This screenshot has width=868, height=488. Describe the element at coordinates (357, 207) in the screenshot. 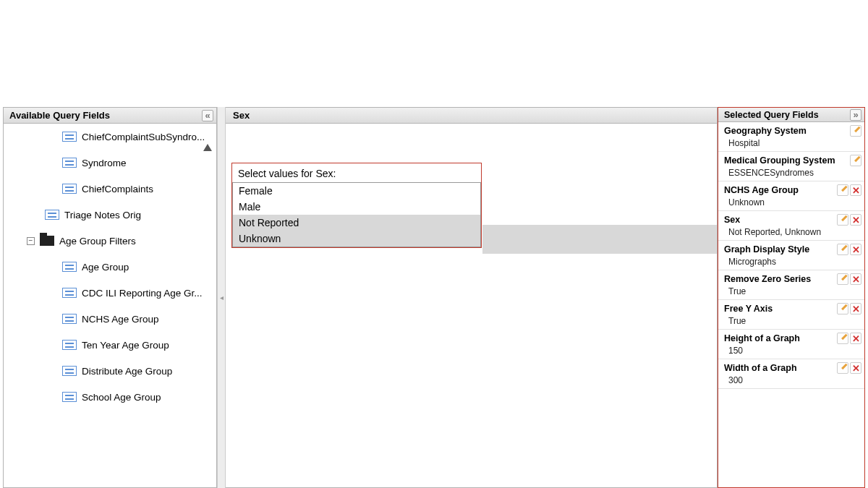

I see `listbox-option: Male` at that location.